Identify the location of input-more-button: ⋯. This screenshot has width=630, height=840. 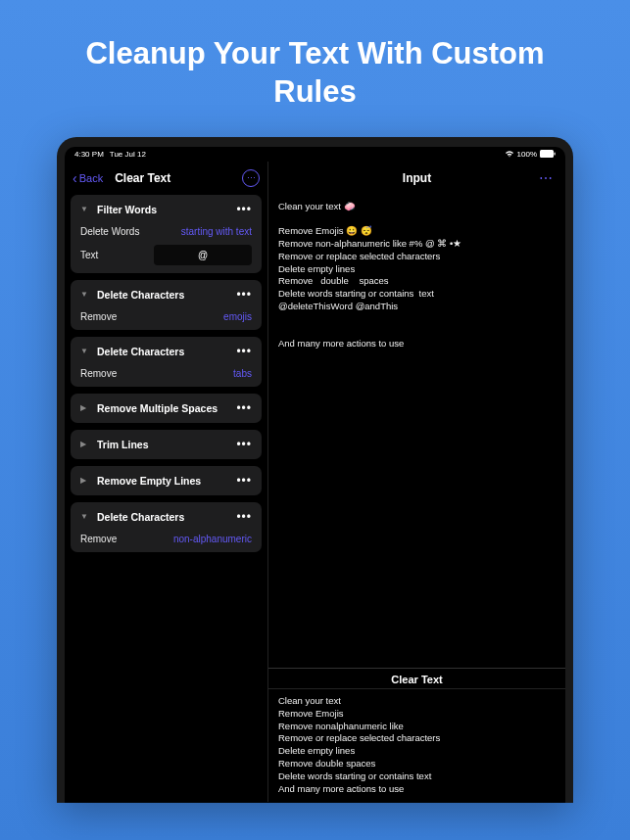
(547, 178).